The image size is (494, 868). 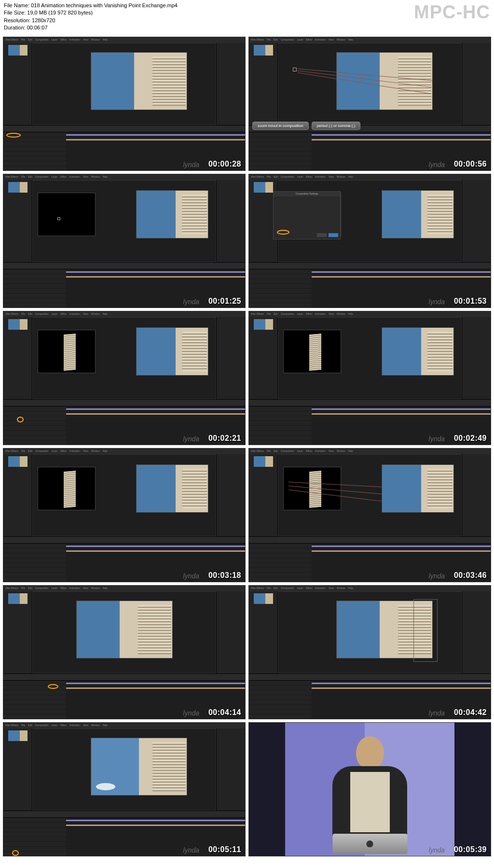 What do you see at coordinates (322, 235) in the screenshot?
I see `cancel-button` at bounding box center [322, 235].